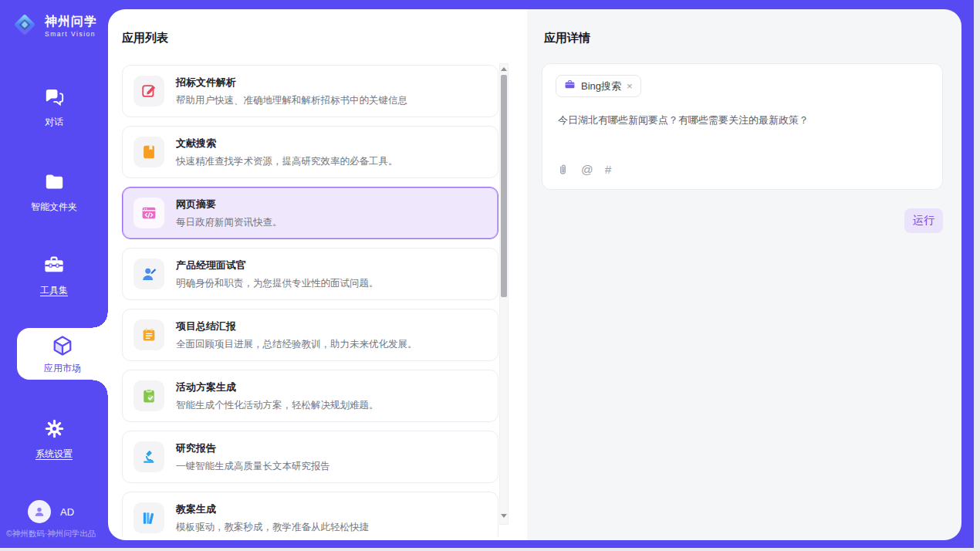 This screenshot has height=551, width=980. What do you see at coordinates (54, 274) in the screenshot?
I see `sidebar: 神州问学 Smart Vision 对话 智能文件夹` at bounding box center [54, 274].